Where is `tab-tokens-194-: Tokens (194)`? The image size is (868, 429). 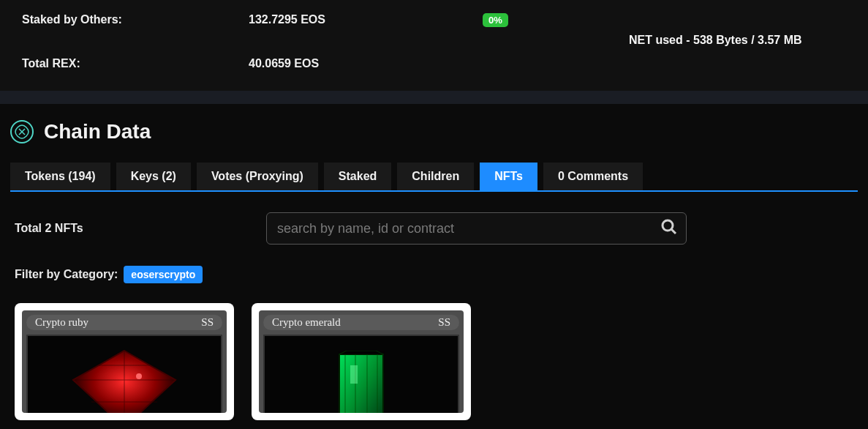
tab-tokens-194-: Tokens (194) is located at coordinates (60, 176).